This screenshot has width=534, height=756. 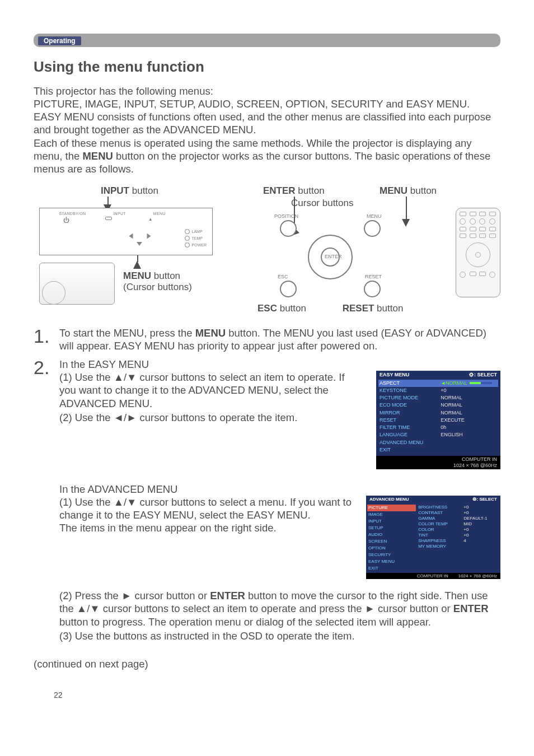 I want to click on adv-menu-subitem: BRIGHTNESS+0, so click(x=459, y=507).